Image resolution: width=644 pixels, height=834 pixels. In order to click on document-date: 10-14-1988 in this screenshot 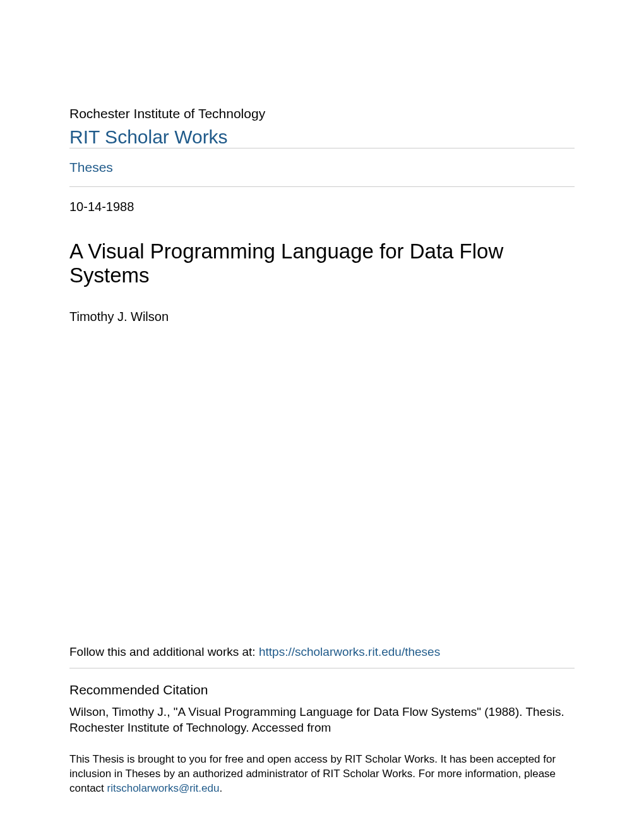, I will do `click(322, 201)`.